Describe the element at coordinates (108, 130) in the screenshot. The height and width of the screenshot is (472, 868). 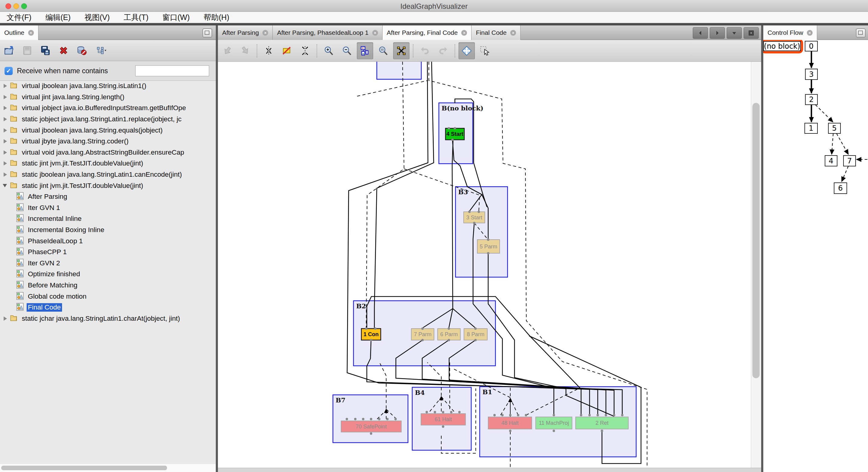
I see `method-item: virtual jboolean java.lang.String.equals…` at that location.